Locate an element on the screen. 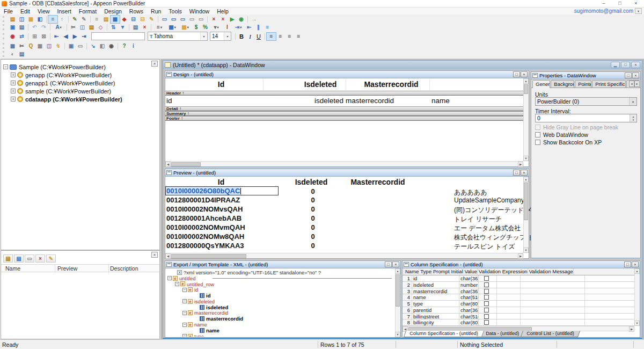 The image size is (644, 349). chevron-down-icon: ▾ is located at coordinates (633, 101).